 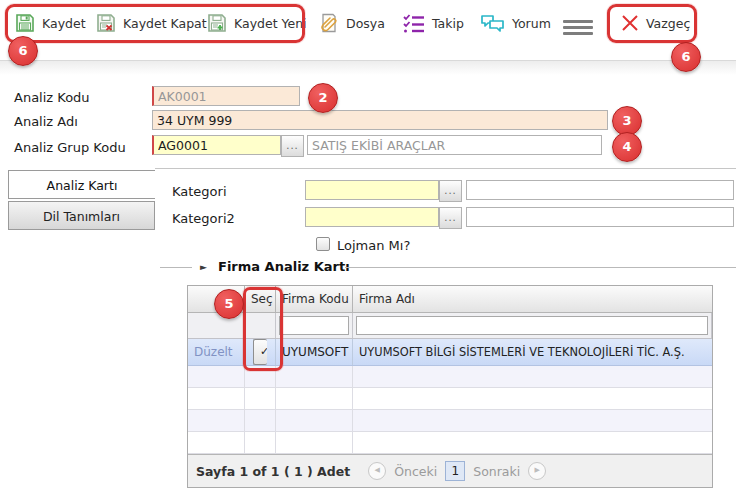 I want to click on kategori2-adi-display, so click(x=600, y=217).